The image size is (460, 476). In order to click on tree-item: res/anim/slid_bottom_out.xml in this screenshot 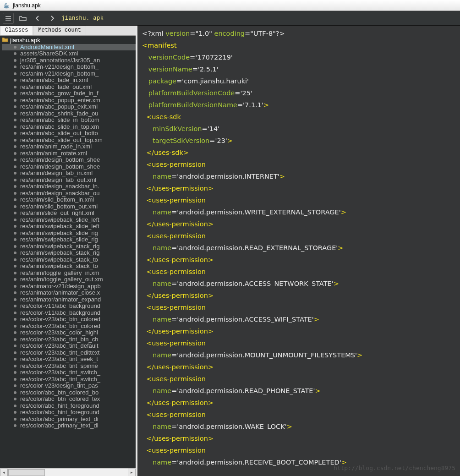, I will do `click(69, 207)`.